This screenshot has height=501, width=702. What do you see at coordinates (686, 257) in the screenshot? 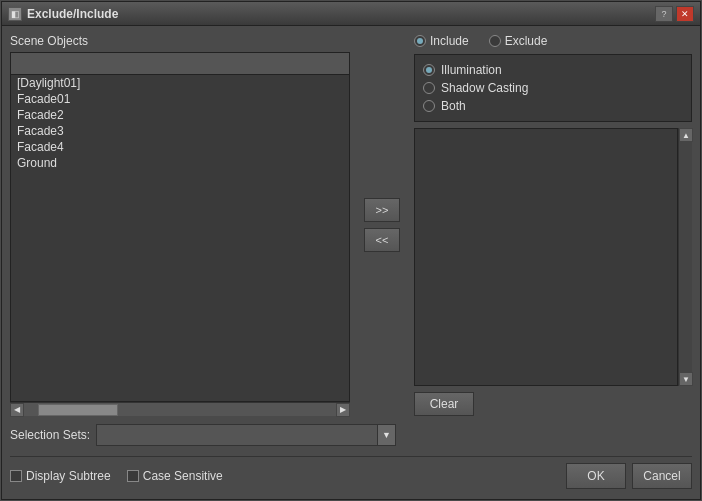
I see `v-scrollbar-track` at bounding box center [686, 257].